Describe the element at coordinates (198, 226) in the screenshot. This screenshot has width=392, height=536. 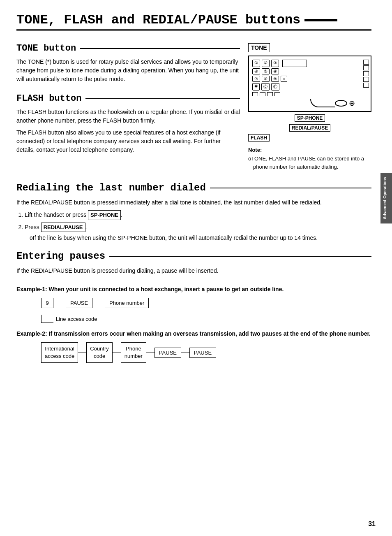
I see `redialing-steps: Lift the handset or press SP-PHONE. Pres…` at that location.